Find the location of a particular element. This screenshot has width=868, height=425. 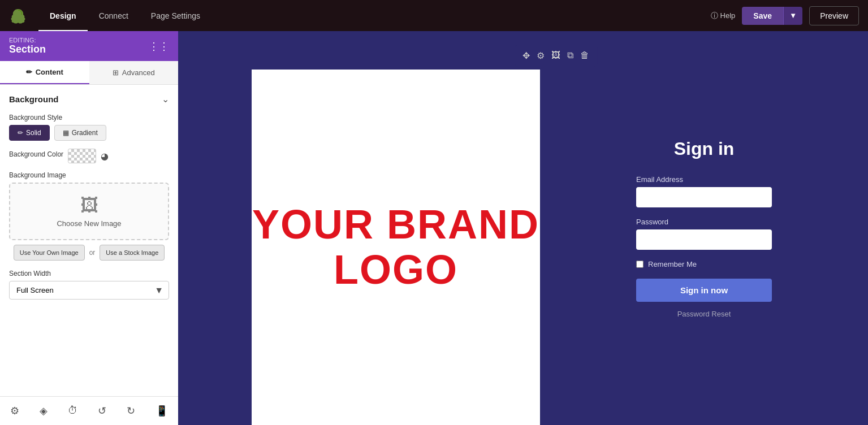

tab-advanced: ⊞ Advanced is located at coordinates (134, 72).